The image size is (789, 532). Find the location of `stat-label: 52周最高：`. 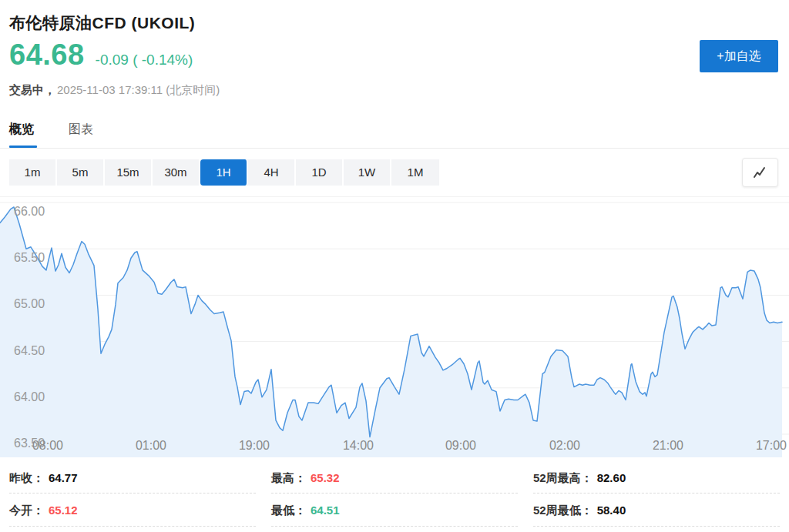

stat-label: 52周最高： is located at coordinates (562, 477).